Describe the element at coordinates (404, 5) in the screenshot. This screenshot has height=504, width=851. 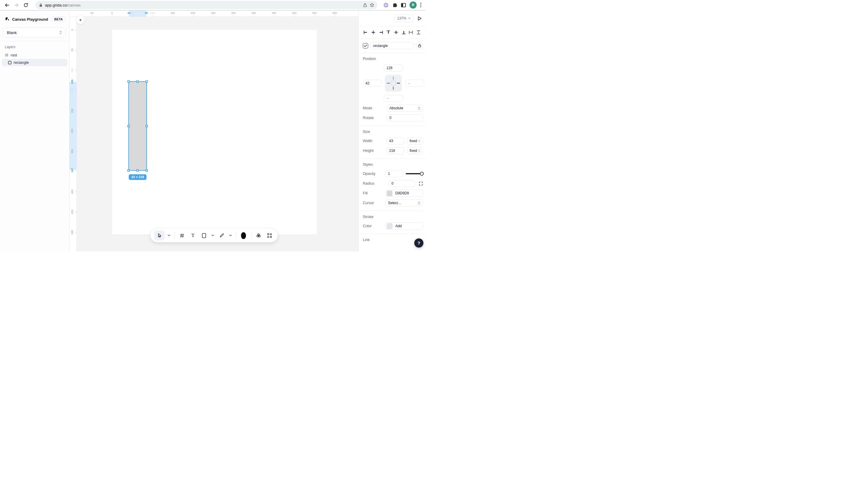
I see `side-panel-icon` at that location.